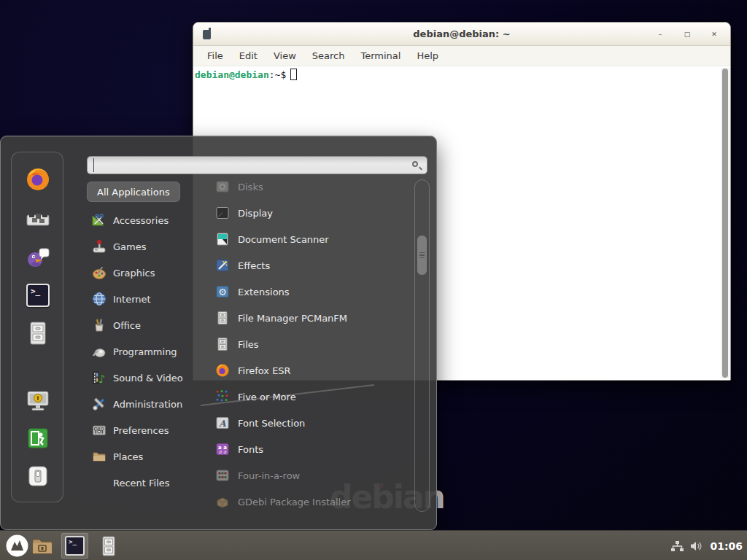 Image resolution: width=747 pixels, height=560 pixels. What do you see at coordinates (222, 502) in the screenshot?
I see `gdebi-icon` at bounding box center [222, 502].